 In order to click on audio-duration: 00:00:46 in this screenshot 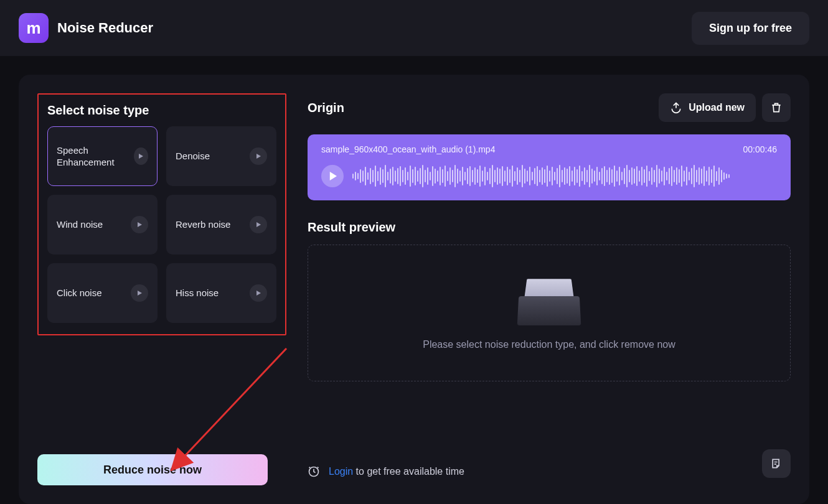, I will do `click(761, 149)`.